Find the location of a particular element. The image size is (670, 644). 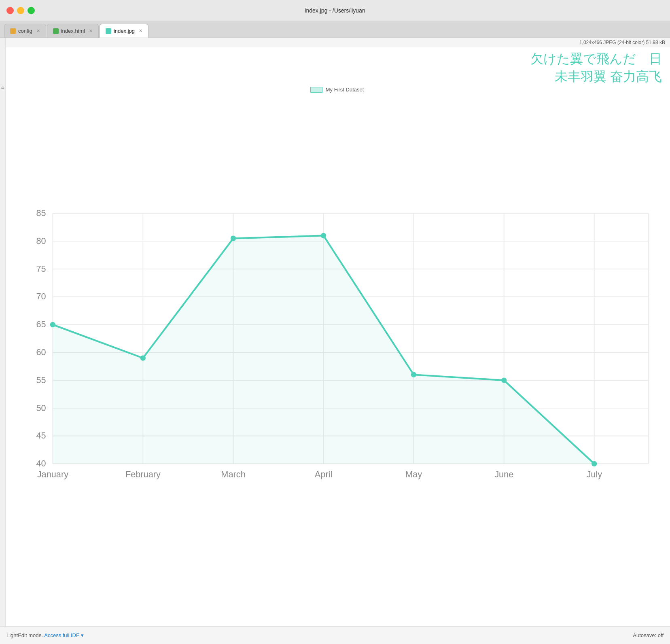

sidebar-text: g is located at coordinates (3, 88).